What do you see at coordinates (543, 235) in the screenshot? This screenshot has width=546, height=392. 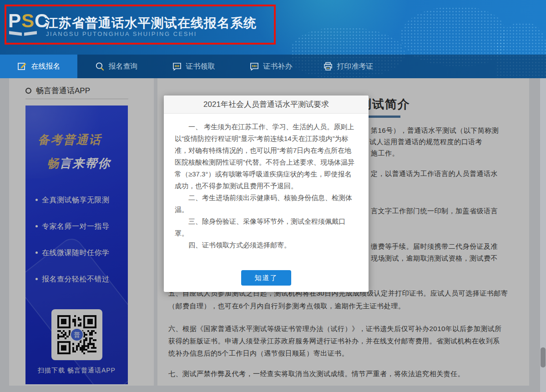 I see `scrollbar-track` at bounding box center [543, 235].